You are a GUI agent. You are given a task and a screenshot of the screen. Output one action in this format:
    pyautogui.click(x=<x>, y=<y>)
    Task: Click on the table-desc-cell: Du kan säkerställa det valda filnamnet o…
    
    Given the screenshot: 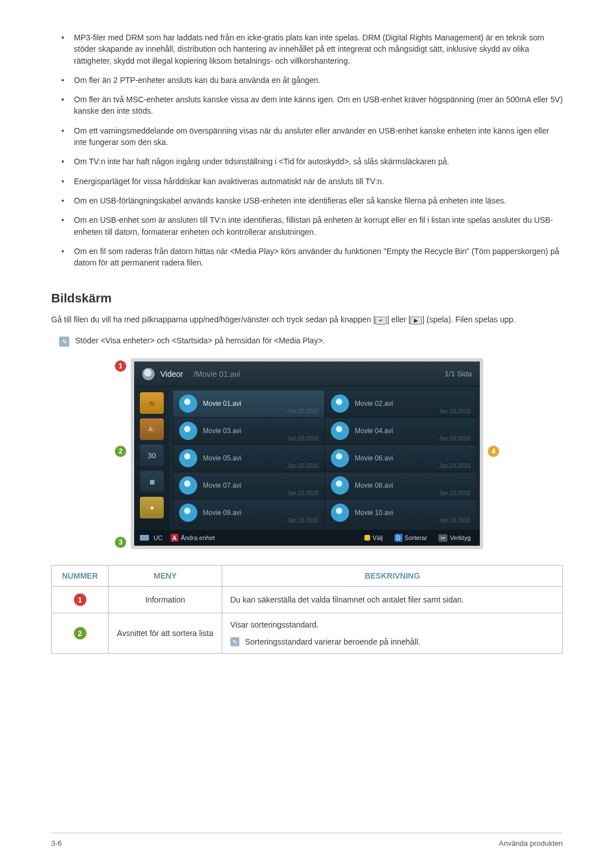 What is the action you would take?
    pyautogui.click(x=392, y=600)
    